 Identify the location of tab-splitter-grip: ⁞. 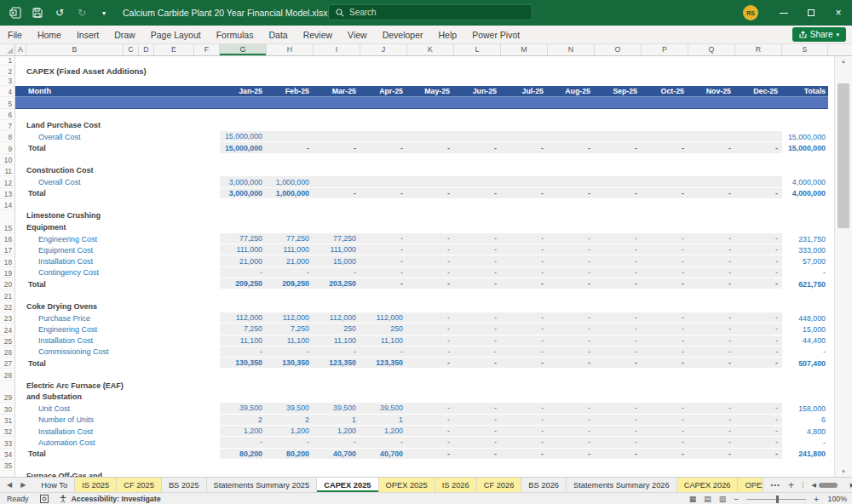
(803, 485).